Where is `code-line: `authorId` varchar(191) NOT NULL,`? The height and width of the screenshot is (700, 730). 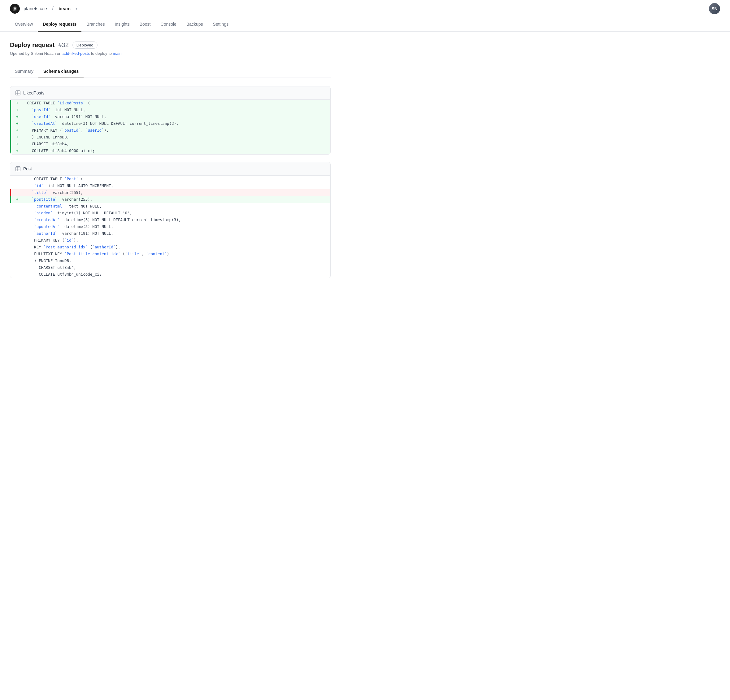 code-line: `authorId` varchar(191) NOT NULL, is located at coordinates (170, 234).